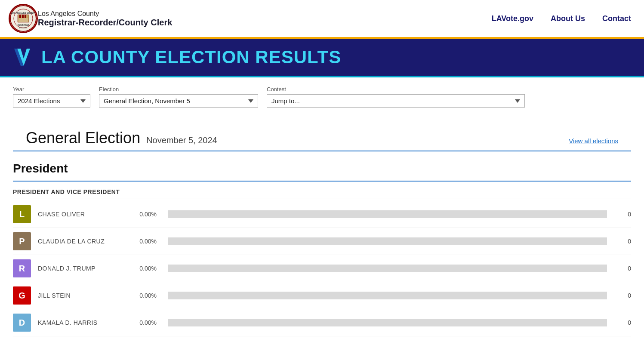  What do you see at coordinates (22, 241) in the screenshot?
I see `candidate-badge: P` at bounding box center [22, 241].